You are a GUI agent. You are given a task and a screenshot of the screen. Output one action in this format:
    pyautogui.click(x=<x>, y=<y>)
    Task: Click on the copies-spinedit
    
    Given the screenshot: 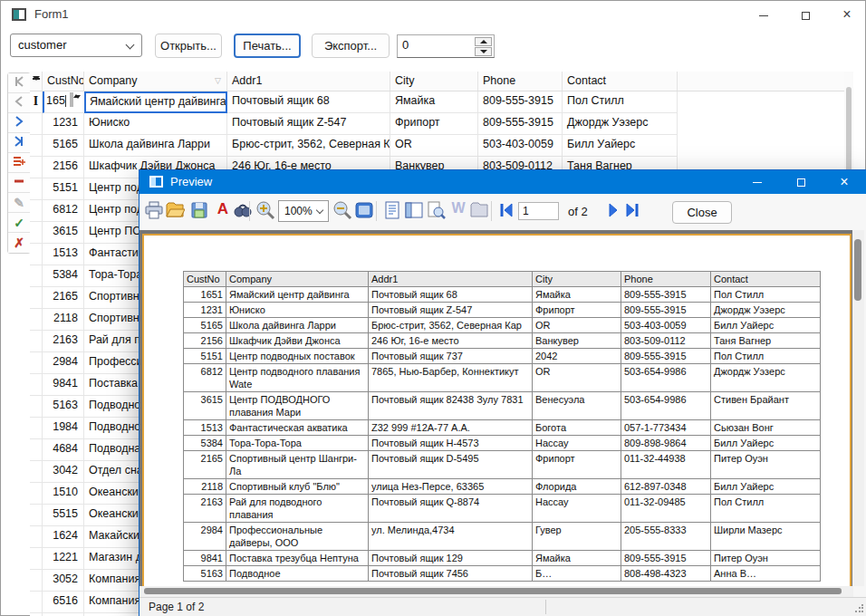 What is the action you would take?
    pyautogui.click(x=446, y=46)
    